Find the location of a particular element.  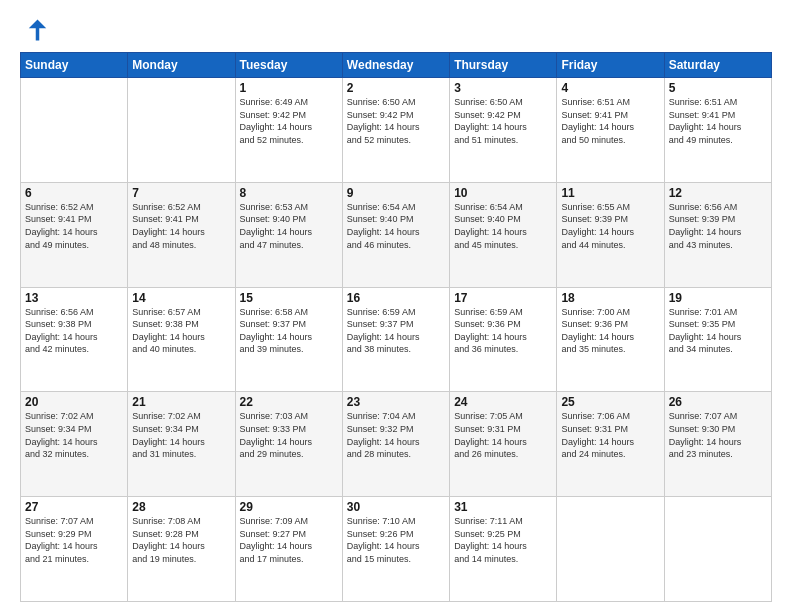

calendar-cell: 2Sunrise: 6:50 AM Sunset: 9:42 PM Daylig… is located at coordinates (396, 130).